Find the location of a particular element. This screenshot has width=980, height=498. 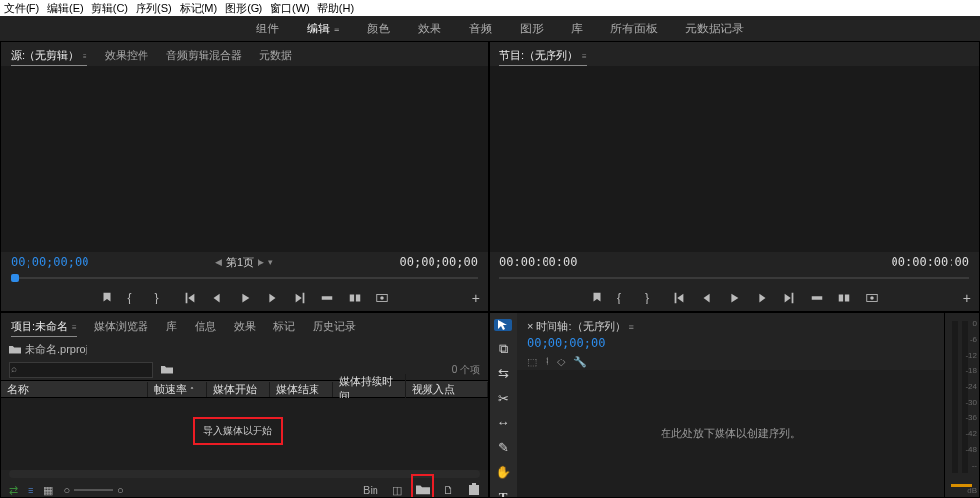

hand-tool-icon: ✋ is located at coordinates (503, 471).